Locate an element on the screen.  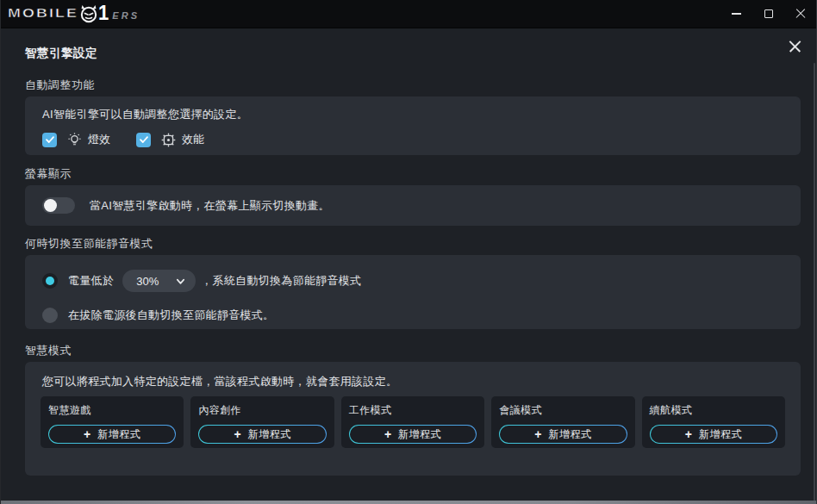
card-title: 智慧遊戲 is located at coordinates (112, 410).